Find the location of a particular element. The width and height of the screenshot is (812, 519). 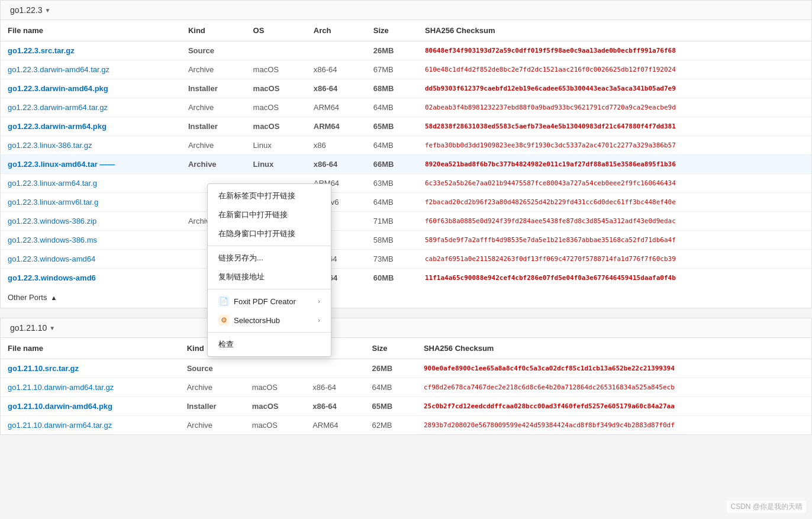

context-menu-label: 在隐身窗口中打开链接 is located at coordinates (269, 234).